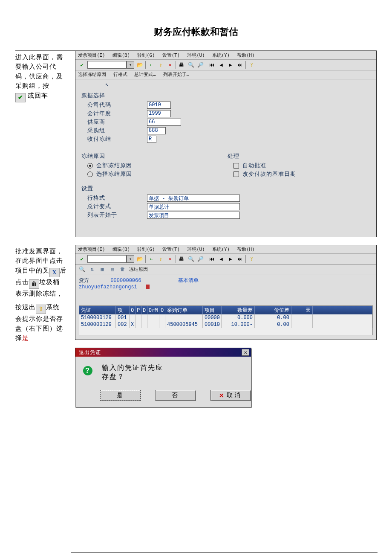 The image size is (392, 555). I want to click on sap-menu-bar: 发票项目(I) 编辑(B) 转到(G) 设置(T) 环境(U) 系统(Y) 帮助…, so click(226, 55).